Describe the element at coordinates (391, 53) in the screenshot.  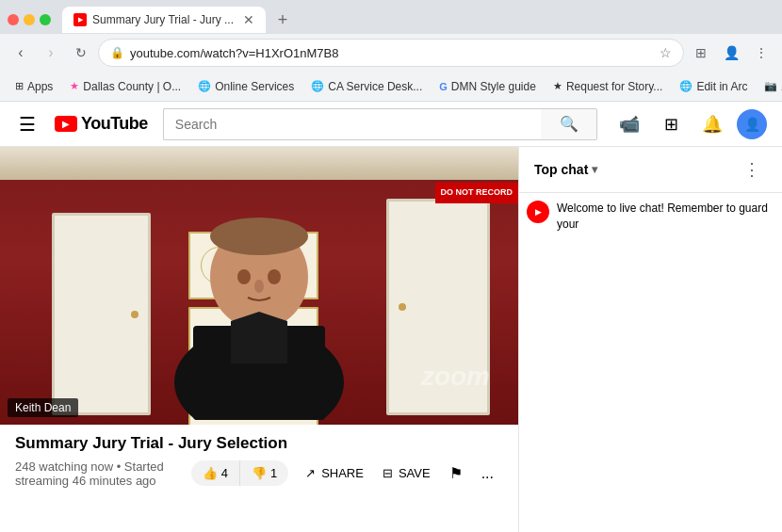
I see `address-bar: 🔒 youtube.com/watch?v=H1XrO1nM7B8 ☆` at that location.